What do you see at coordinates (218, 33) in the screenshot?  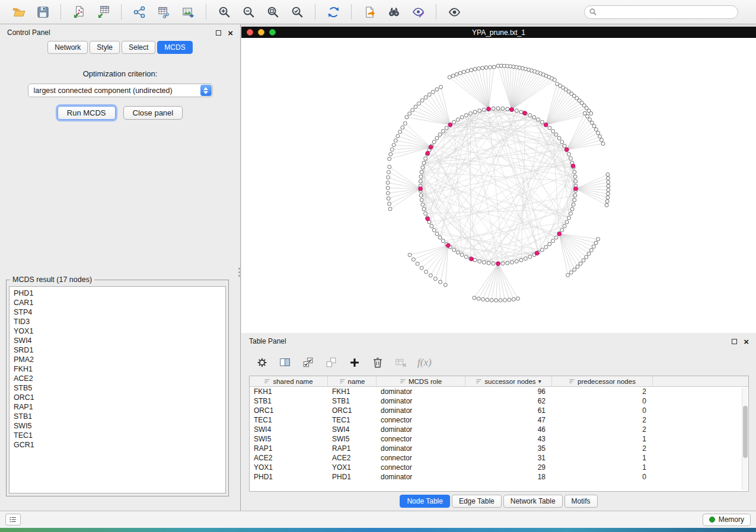 I see `float-panel-button` at bounding box center [218, 33].